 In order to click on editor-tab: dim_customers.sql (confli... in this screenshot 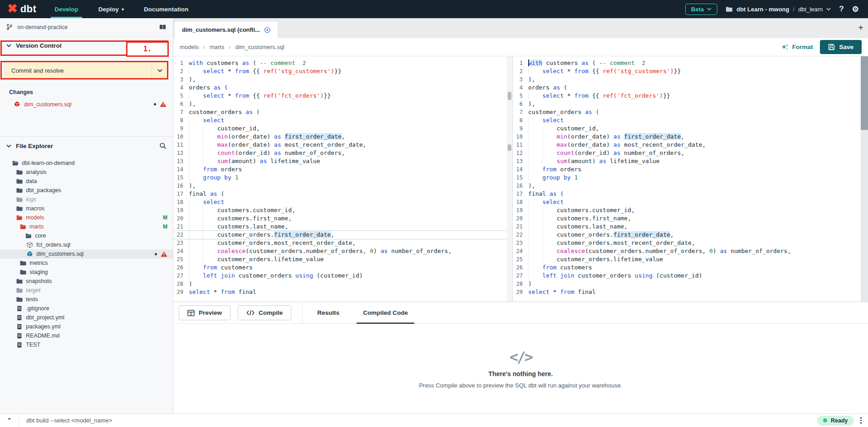, I will do `click(226, 30)`.